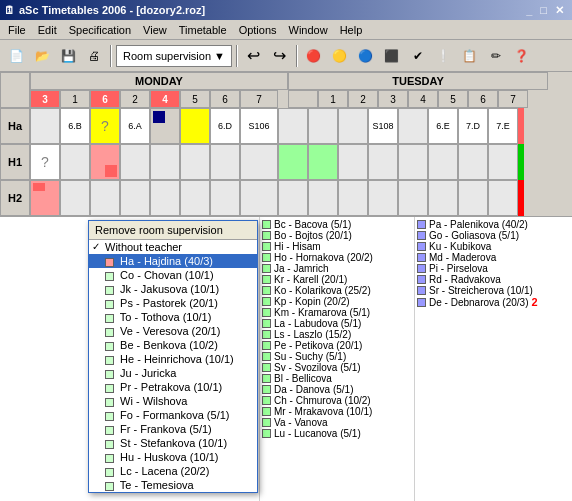 The height and width of the screenshot is (501, 572). What do you see at coordinates (560, 10) in the screenshot?
I see `close-btn: ✕` at bounding box center [560, 10].